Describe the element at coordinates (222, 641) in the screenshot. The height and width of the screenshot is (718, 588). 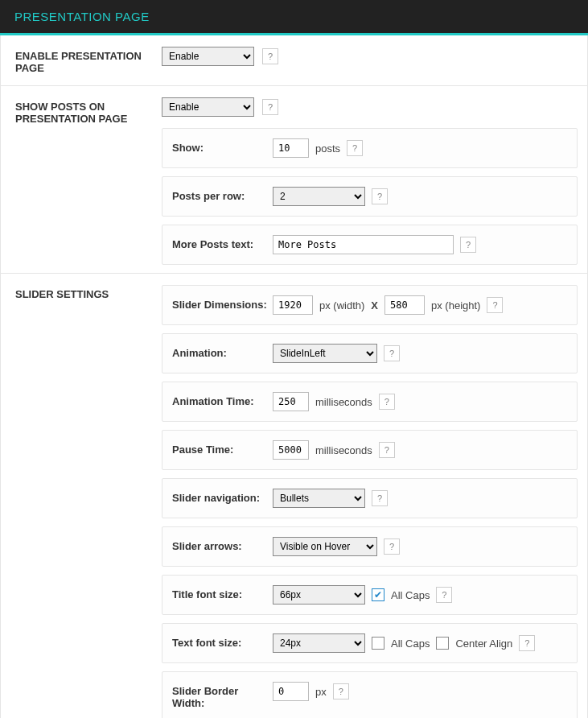
I see `text-font-label: Text font size:` at that location.